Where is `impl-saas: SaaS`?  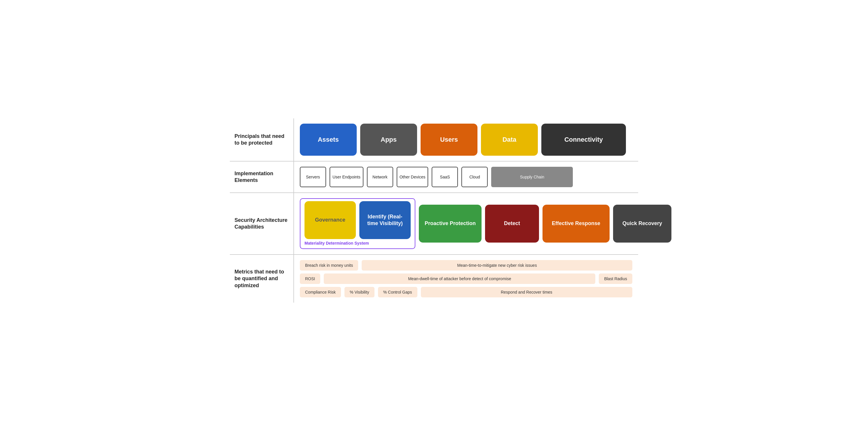
impl-saas: SaaS is located at coordinates (445, 177).